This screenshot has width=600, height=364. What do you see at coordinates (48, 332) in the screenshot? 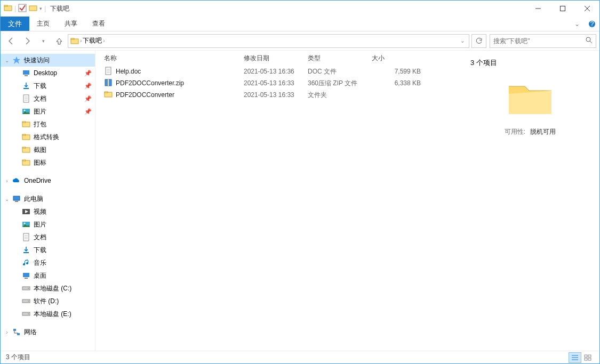
I see `sidebar-network: › 网络` at bounding box center [48, 332].